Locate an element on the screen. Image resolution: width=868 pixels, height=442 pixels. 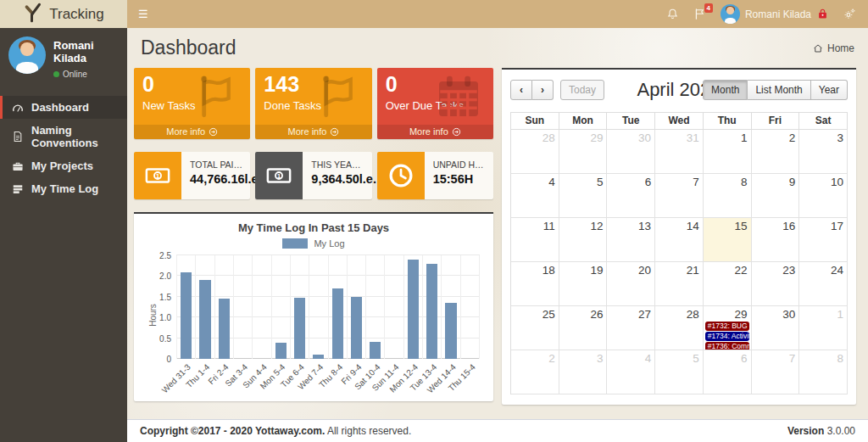
day-number: 4 is located at coordinates (535, 182).